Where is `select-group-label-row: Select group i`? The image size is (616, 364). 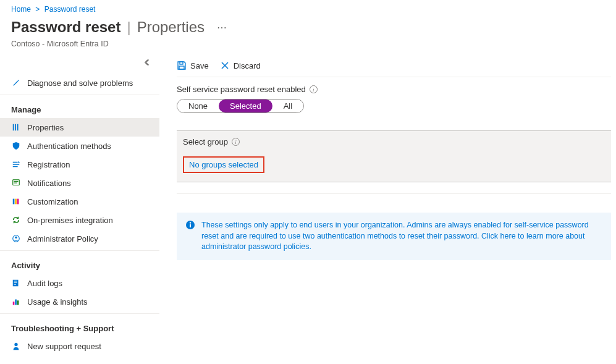
select-group-label-row: Select group i is located at coordinates (394, 142).